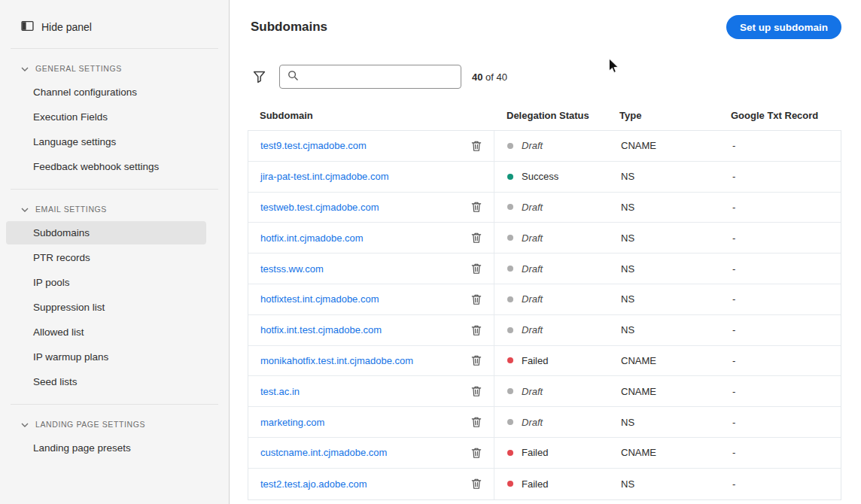 This screenshot has width=861, height=504. Describe the element at coordinates (294, 77) in the screenshot. I see `search-icon` at that location.